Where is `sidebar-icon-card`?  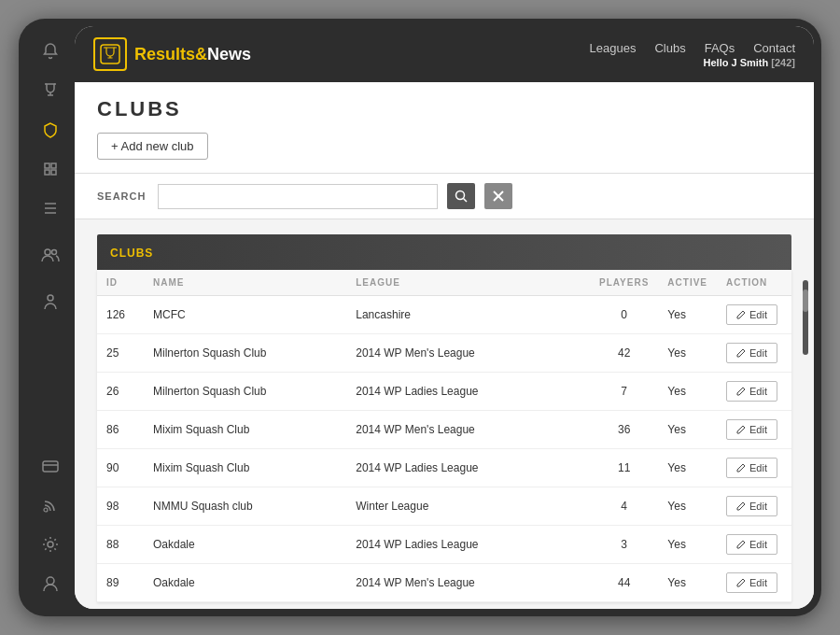
sidebar-icon-card is located at coordinates (50, 466).